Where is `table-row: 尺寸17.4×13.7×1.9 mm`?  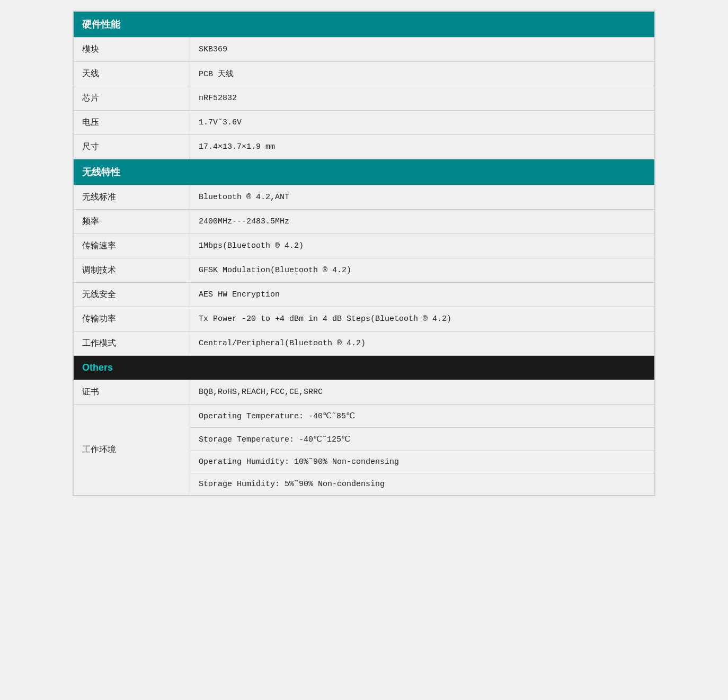 table-row: 尺寸17.4×13.7×1.9 mm is located at coordinates (365, 147).